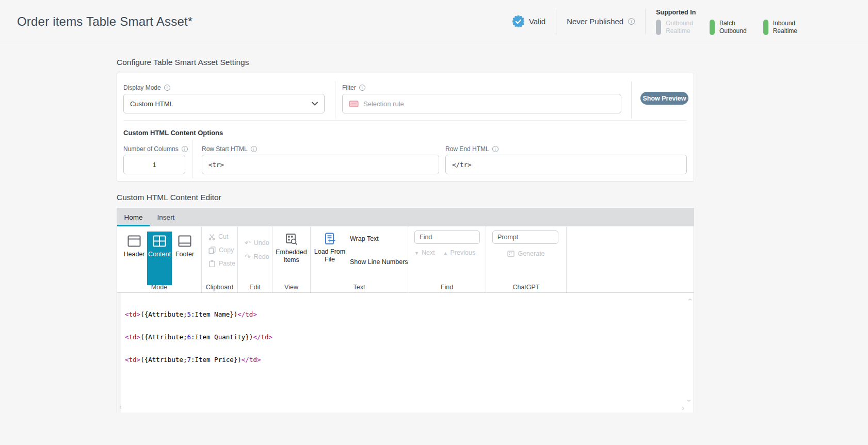 This screenshot has height=445, width=868. What do you see at coordinates (291, 245) in the screenshot?
I see `embedded-items-button: Embedded Items` at bounding box center [291, 245].